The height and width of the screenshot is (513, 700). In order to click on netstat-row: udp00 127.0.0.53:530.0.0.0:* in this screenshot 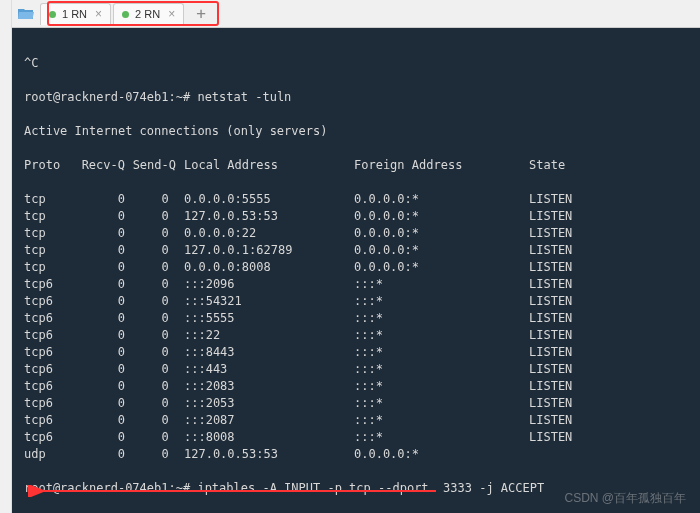, I will do `click(356, 454)`.